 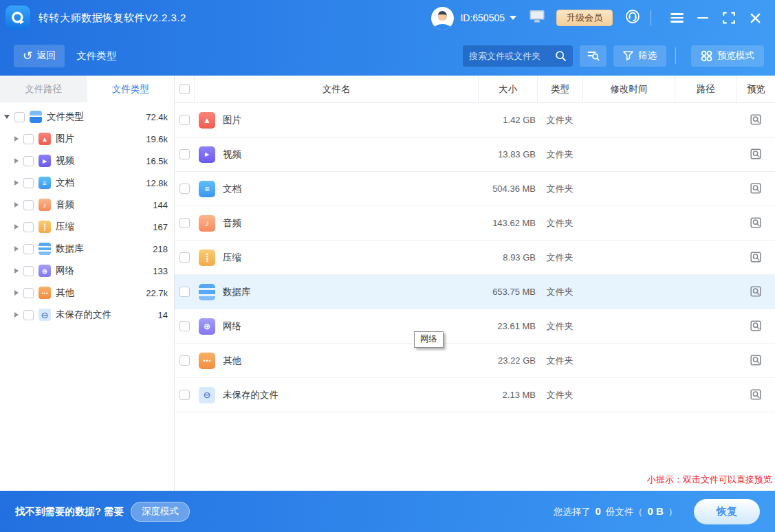 I want to click on table-row: ≡文档504.36 MB文件夹, so click(x=474, y=189).